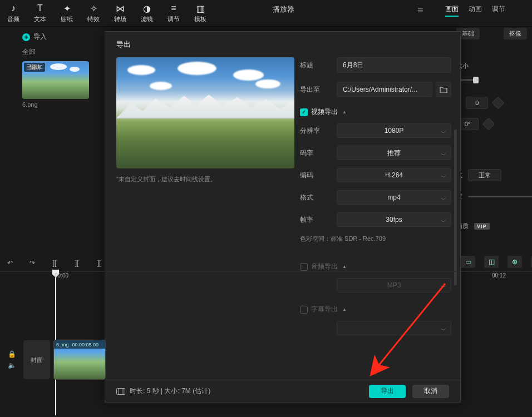 This screenshot has height=417, width=532. What do you see at coordinates (147, 13) in the screenshot?
I see `tool-filter: ◑滤镜` at bounding box center [147, 13].